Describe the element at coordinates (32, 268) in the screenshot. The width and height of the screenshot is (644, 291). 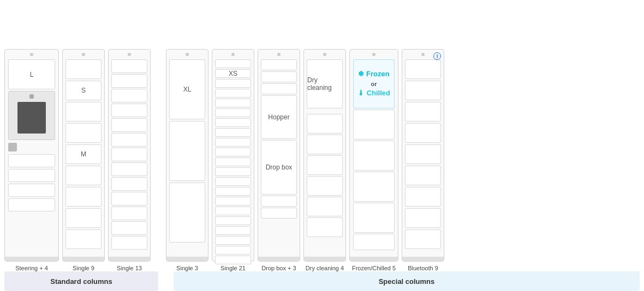
I see `column-label-steering: Steering + 4` at that location.